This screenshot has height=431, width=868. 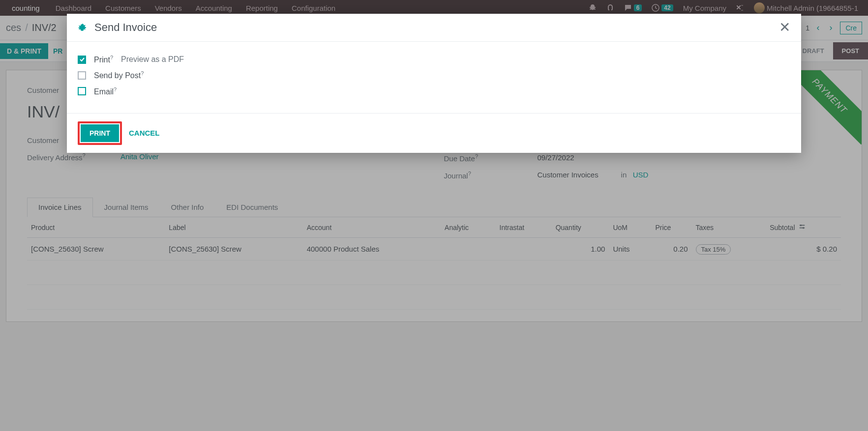 I want to click on print-checkbox, so click(x=82, y=60).